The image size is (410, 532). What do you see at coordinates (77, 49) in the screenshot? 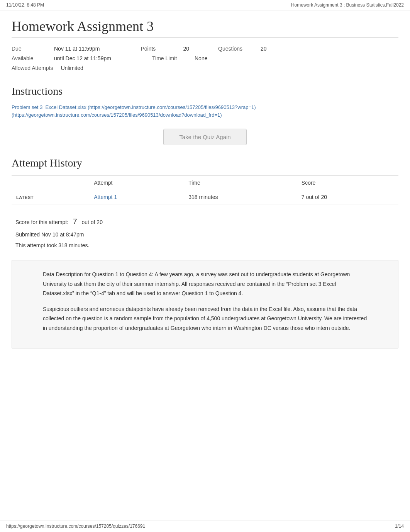
I see `due-value: Nov 11 at 11:59pm` at bounding box center [77, 49].